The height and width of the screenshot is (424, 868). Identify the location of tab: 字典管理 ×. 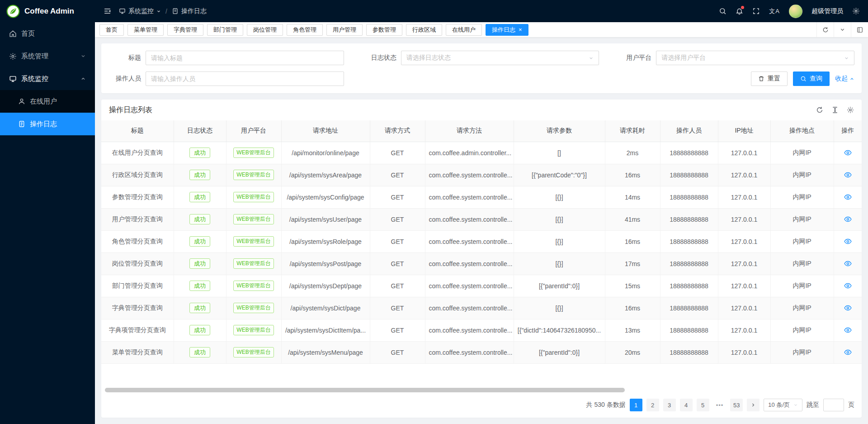
(185, 30).